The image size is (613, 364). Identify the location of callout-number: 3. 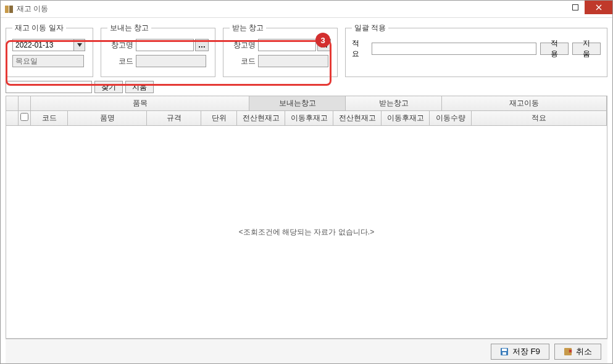
(322, 41).